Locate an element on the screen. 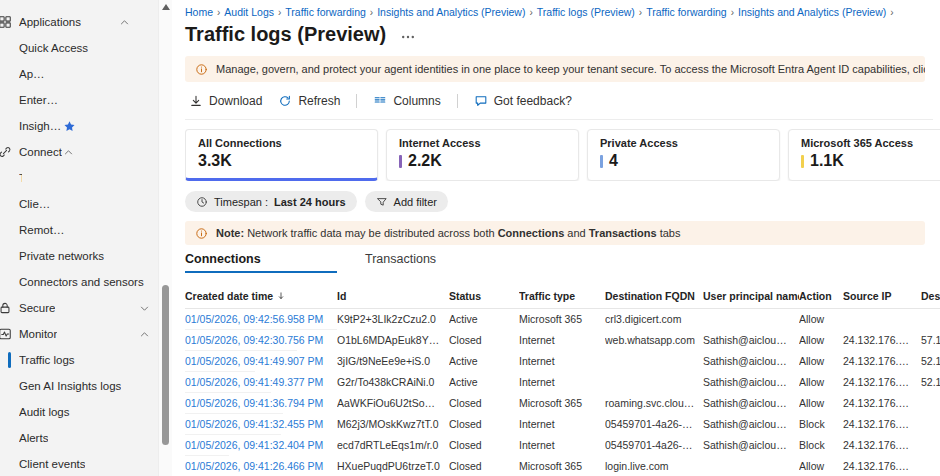  sidebar-item: Enterprise applications is located at coordinates (43, 100).